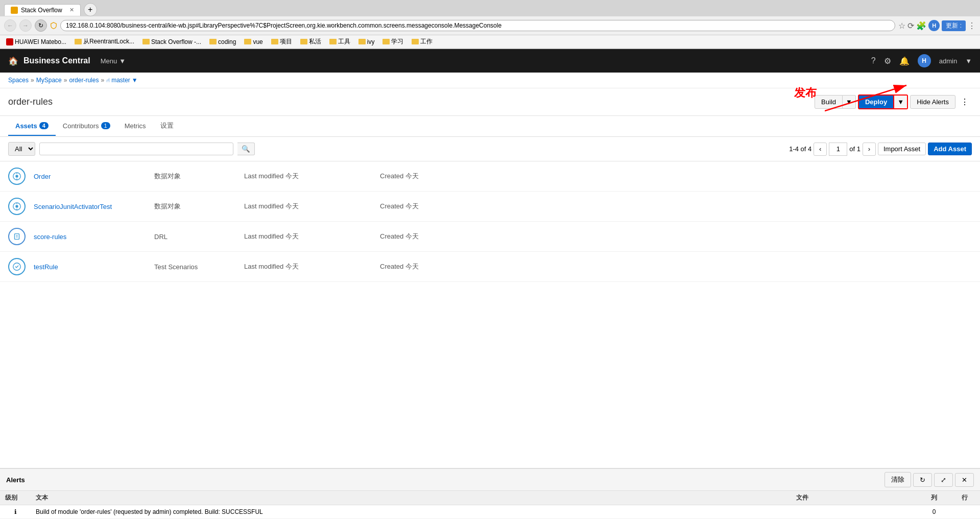 This screenshot has width=980, height=519. I want to click on page-input, so click(838, 149).